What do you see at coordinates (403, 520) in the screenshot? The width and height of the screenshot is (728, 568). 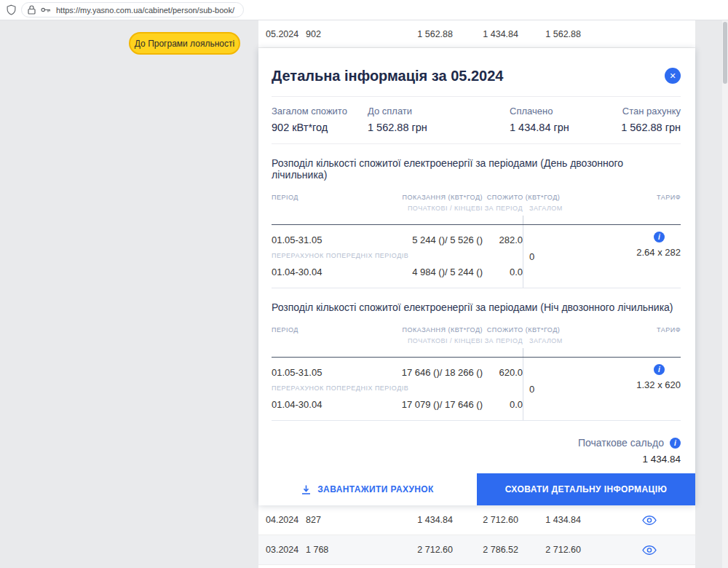 I see `bill-to-pay: 1 434.84` at bounding box center [403, 520].